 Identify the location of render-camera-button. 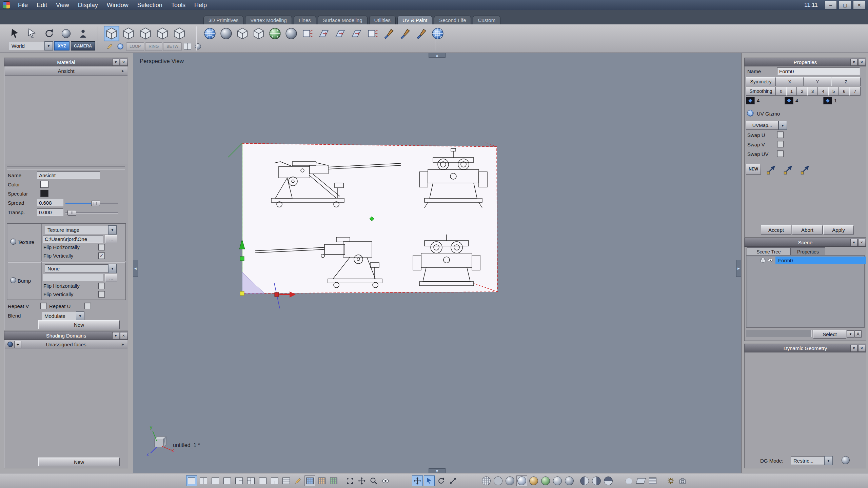
(683, 481).